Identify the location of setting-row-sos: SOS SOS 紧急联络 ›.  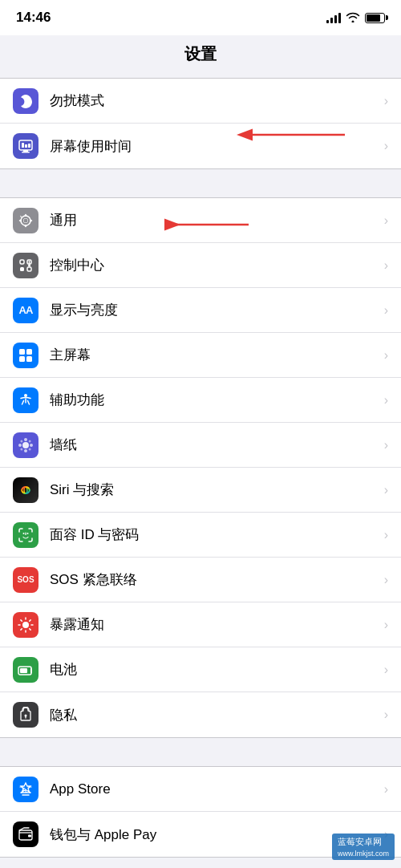
(200, 580).